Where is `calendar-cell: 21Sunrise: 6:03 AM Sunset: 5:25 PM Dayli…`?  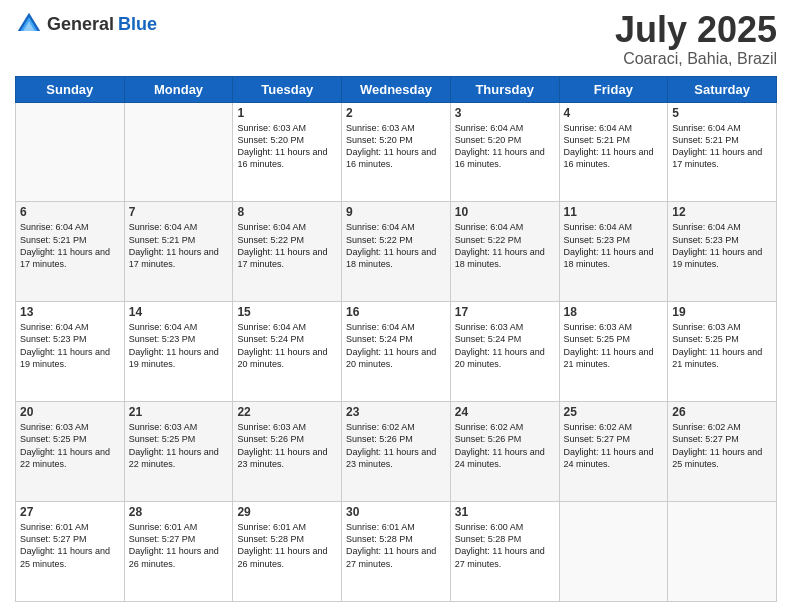 calendar-cell: 21Sunrise: 6:03 AM Sunset: 5:25 PM Dayli… is located at coordinates (178, 452).